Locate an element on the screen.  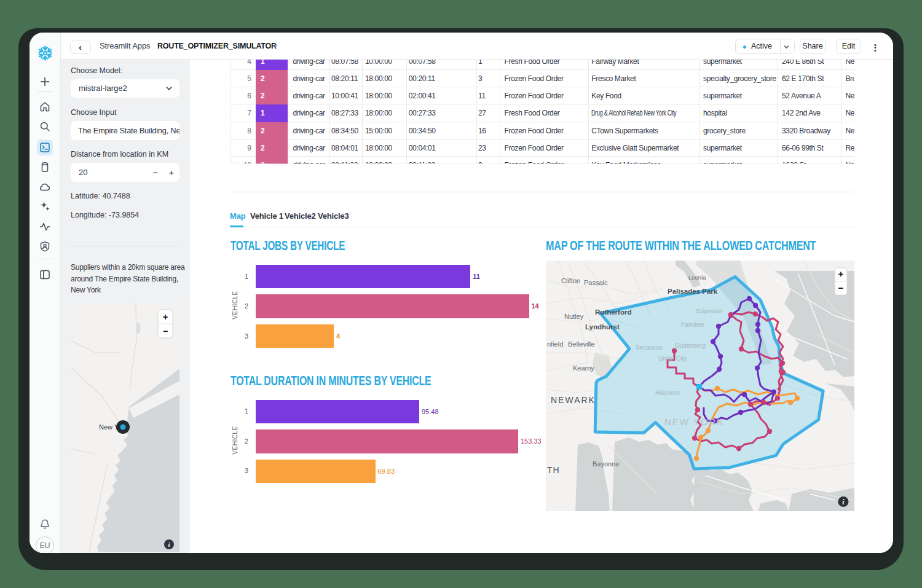
svg-text: Guttenberg is located at coordinates (690, 345).